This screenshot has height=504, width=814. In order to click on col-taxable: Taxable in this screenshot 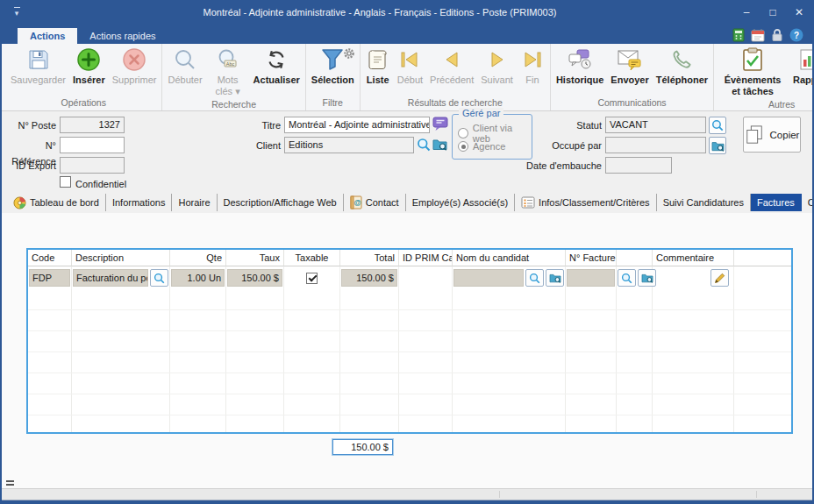, I will do `click(312, 258)`.